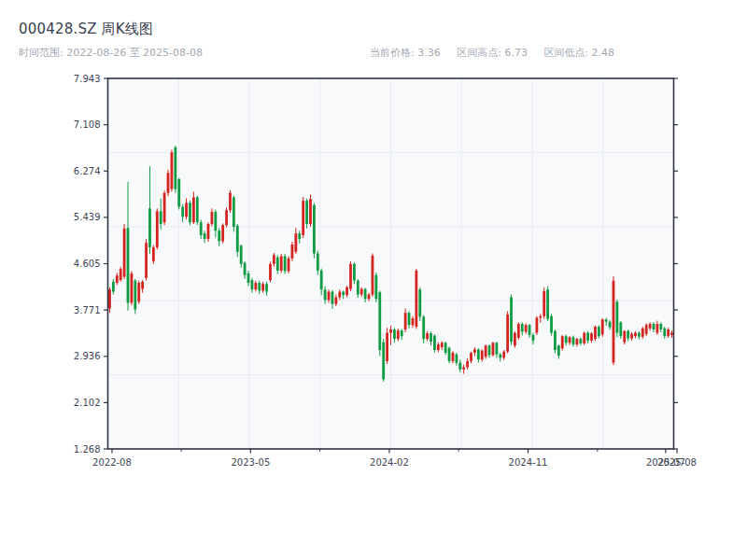  Describe the element at coordinates (88, 125) in the screenshot. I see `y-tick-label: 7.108` at that location.